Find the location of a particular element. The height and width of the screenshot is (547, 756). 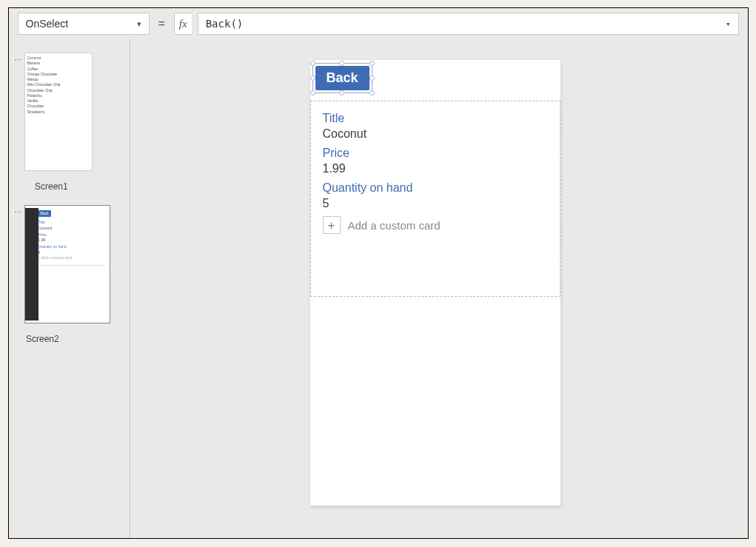

list-item: Chocolate is located at coordinates (58, 107).